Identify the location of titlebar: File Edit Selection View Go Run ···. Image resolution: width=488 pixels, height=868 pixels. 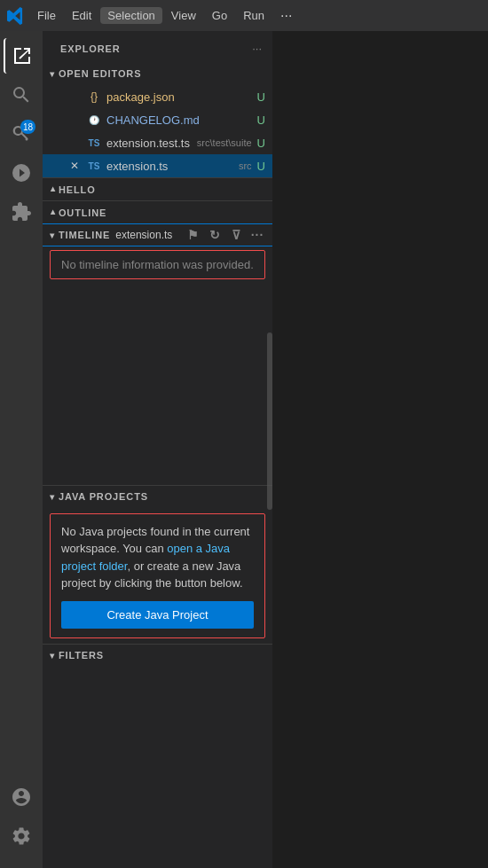
(244, 16).